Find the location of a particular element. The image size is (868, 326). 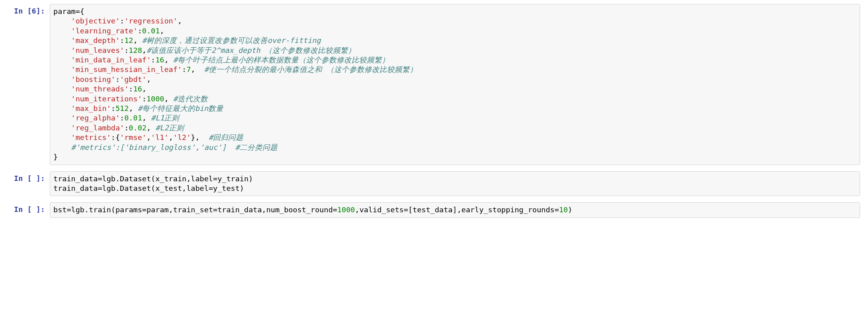

code-token-num: 16 is located at coordinates (138, 89).